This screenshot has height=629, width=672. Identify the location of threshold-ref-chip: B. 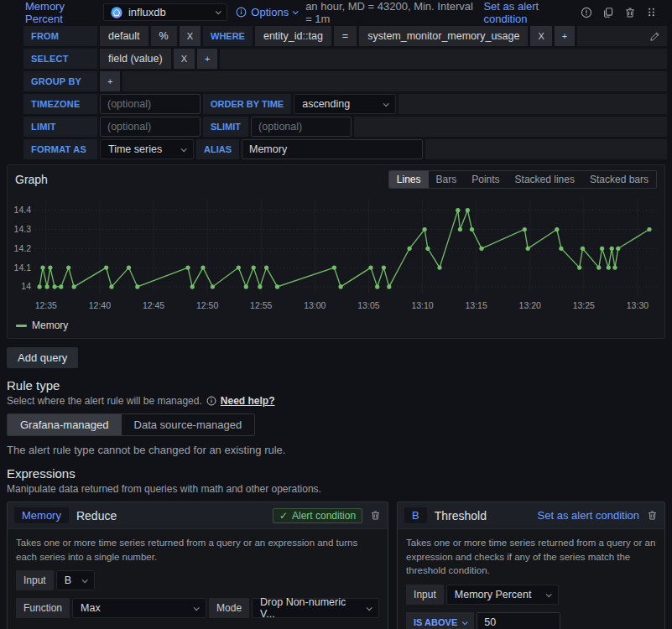
(416, 515).